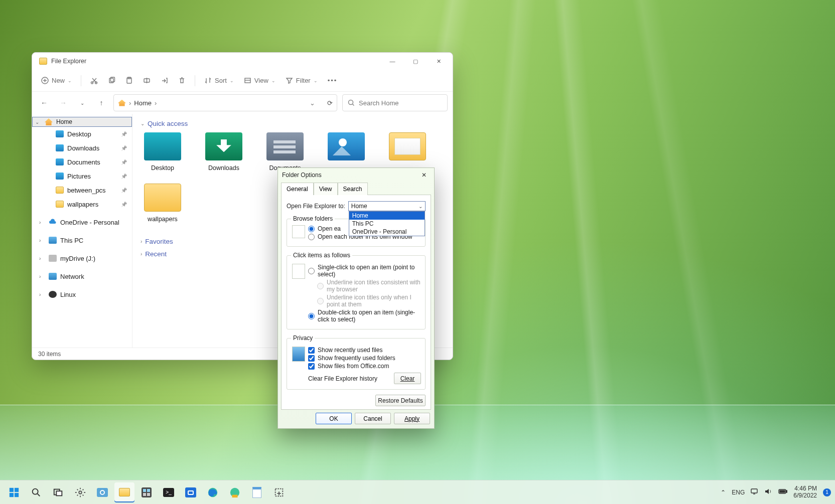 Image resolution: width=835 pixels, height=504 pixels. What do you see at coordinates (44, 103) in the screenshot?
I see `back-button: ←` at bounding box center [44, 103].